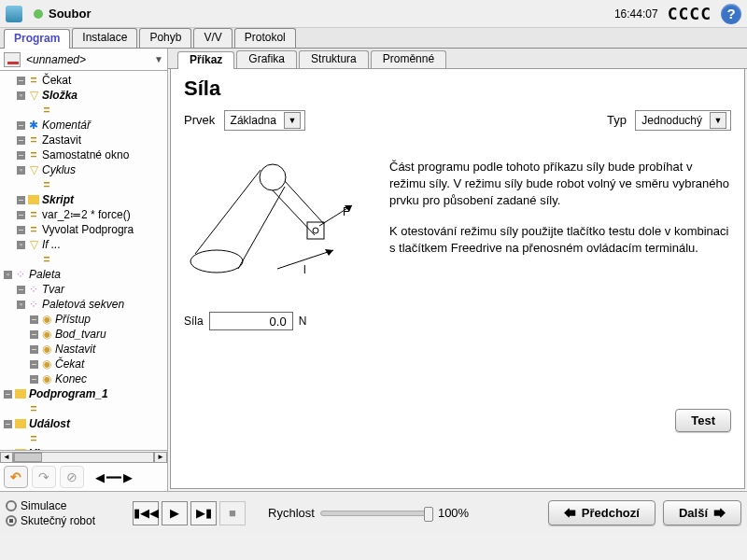  I want to click on tree-node: –Podprogram_1, so click(84, 394).